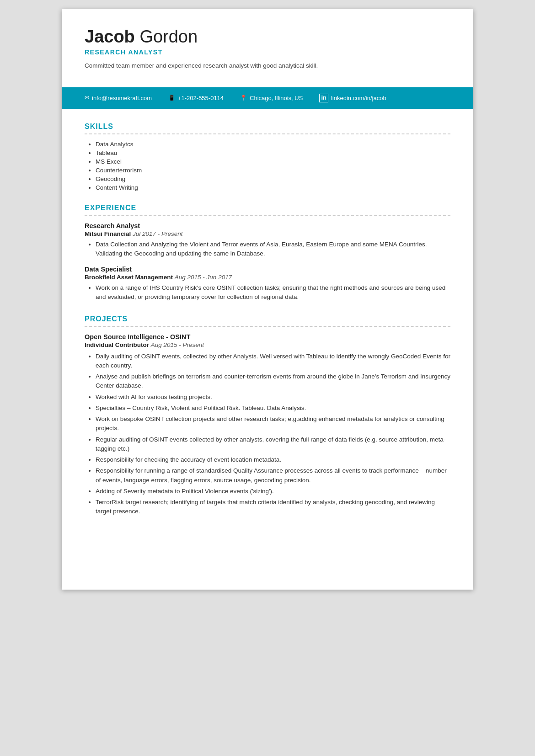 The width and height of the screenshot is (535, 756). What do you see at coordinates (268, 215) in the screenshot?
I see `experience-divider` at bounding box center [268, 215].